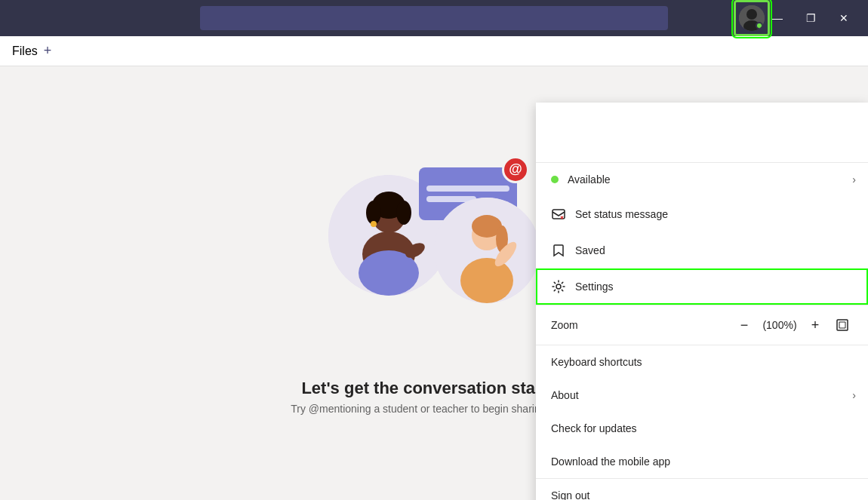  Describe the element at coordinates (590, 250) in the screenshot. I see `saved-label: Saved` at that location.